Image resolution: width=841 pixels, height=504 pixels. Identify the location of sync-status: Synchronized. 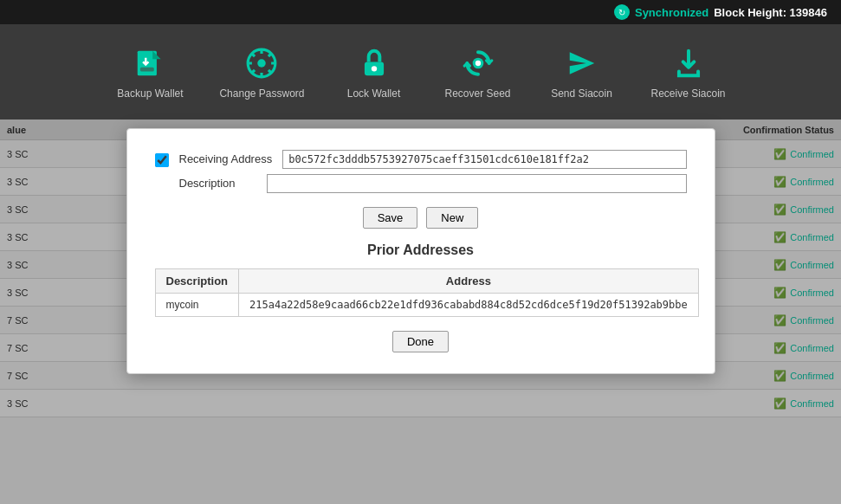
(672, 12).